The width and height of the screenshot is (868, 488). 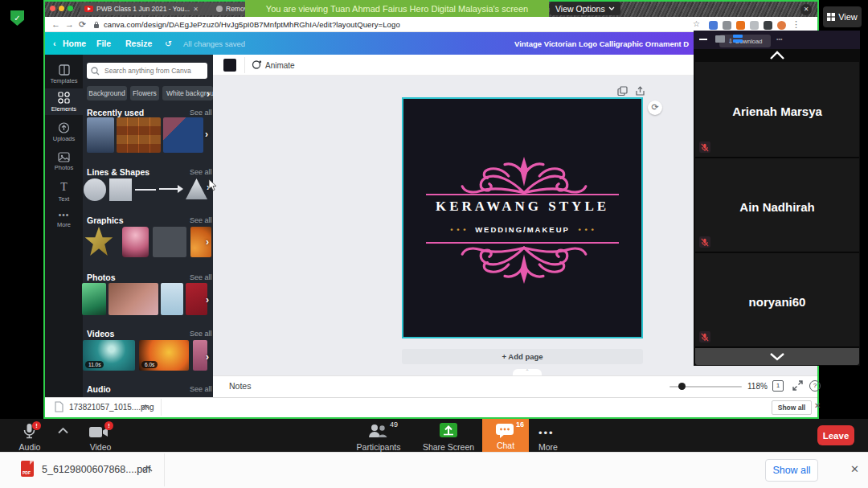 What do you see at coordinates (527, 372) in the screenshot?
I see `notes-drawer-handle: ⌃` at bounding box center [527, 372].